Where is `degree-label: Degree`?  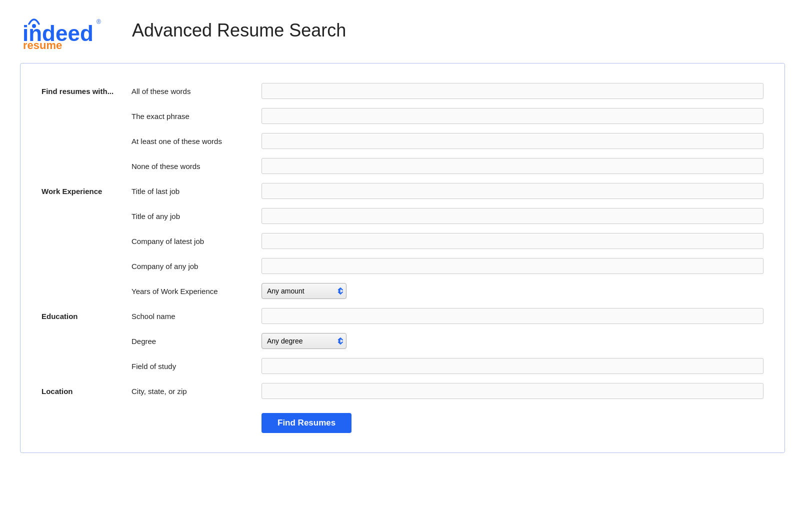
degree-label: Degree is located at coordinates (190, 341).